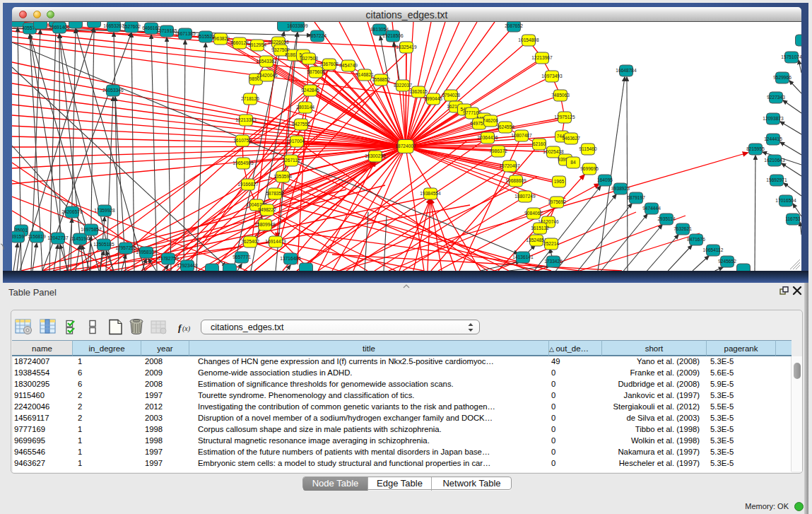 The width and height of the screenshot is (812, 514). I want to click on svg-text: 1145194, so click(80, 239).